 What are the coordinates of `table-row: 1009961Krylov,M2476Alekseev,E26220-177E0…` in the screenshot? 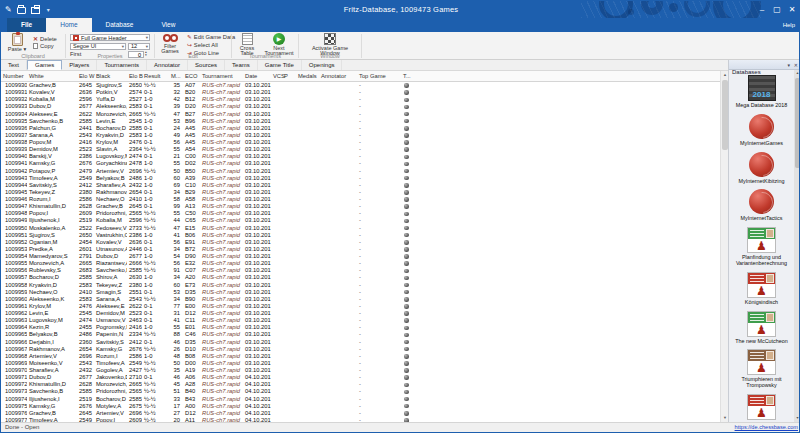 It's located at (360, 306).